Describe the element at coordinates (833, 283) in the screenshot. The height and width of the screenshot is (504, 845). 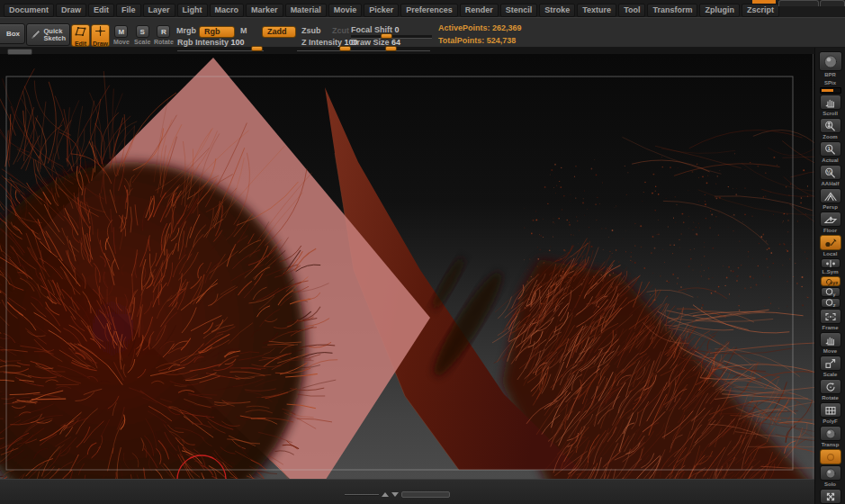
I see `svg-text: xyz` at that location.